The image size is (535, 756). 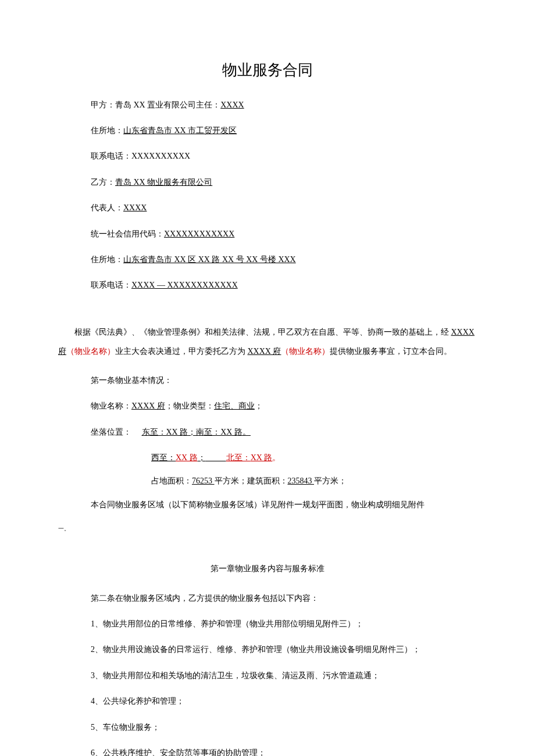 I want to click on article1-heading: 第一条物业基本情况：, so click(x=268, y=381).